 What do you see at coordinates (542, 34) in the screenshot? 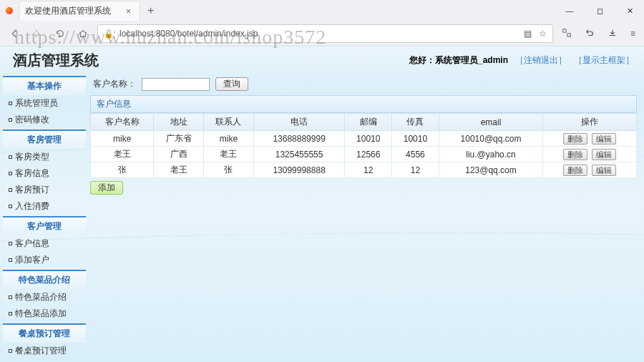
I see `bookmark-star-icon: ☆` at bounding box center [542, 34].